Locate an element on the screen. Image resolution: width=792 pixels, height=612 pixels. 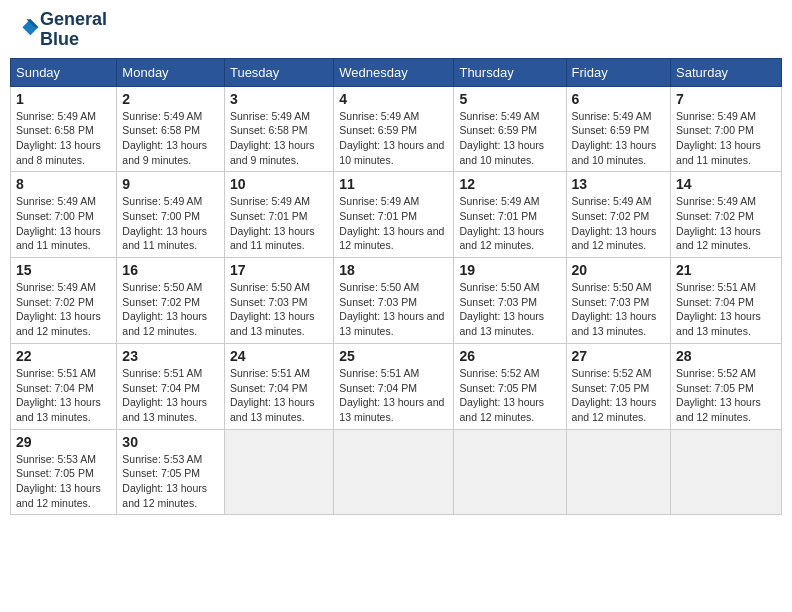
col-header-wednesday: Wednesday is located at coordinates (394, 72).